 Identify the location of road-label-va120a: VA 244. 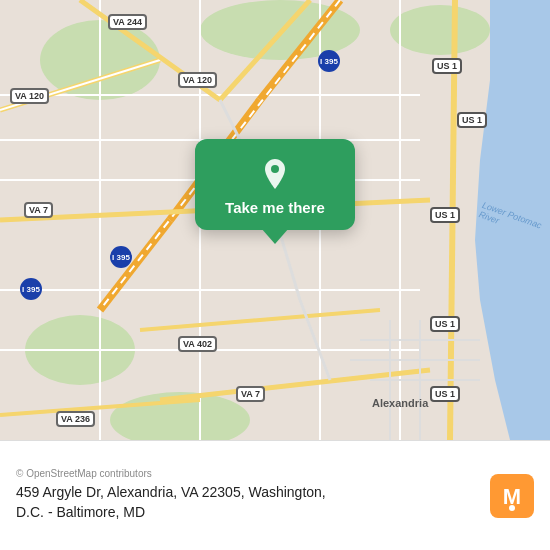
(128, 22).